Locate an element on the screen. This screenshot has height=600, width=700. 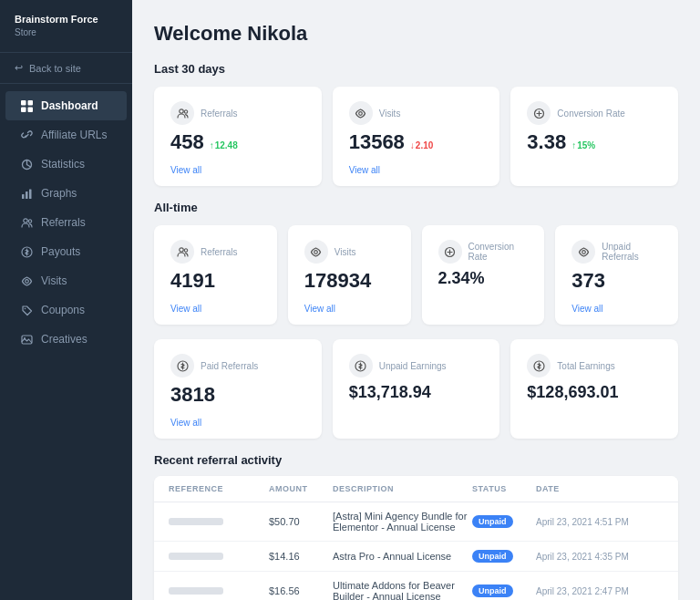
stat-value: $13,718.94 is located at coordinates (390, 392).